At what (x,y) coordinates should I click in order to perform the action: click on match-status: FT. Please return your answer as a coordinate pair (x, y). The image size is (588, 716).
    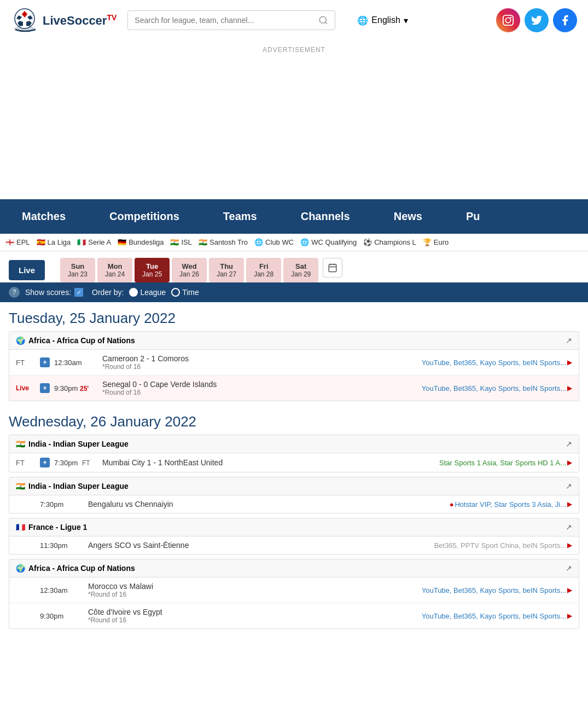
    Looking at the image, I should click on (26, 463).